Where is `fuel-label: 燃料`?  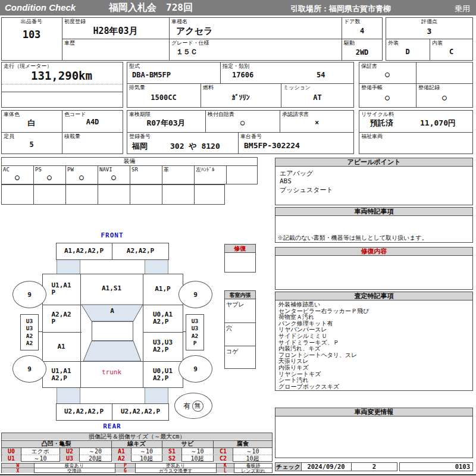
fuel-label: 燃料 is located at coordinates (208, 87).